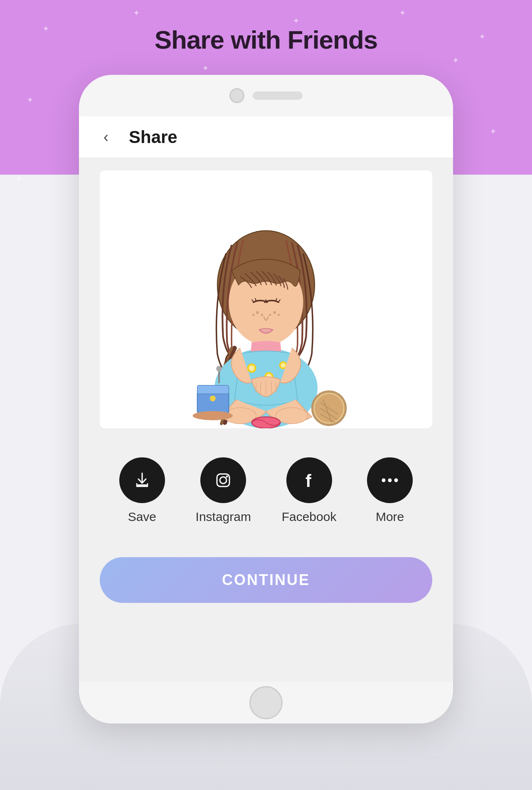  I want to click on share-screen-title: Share, so click(153, 137).